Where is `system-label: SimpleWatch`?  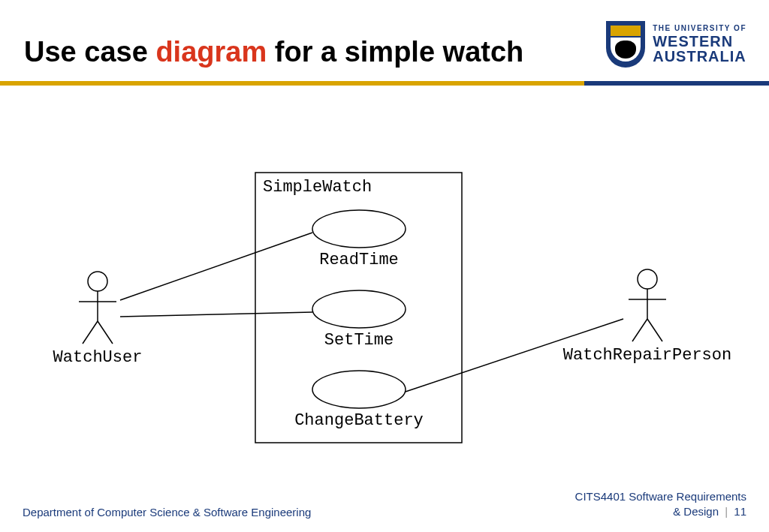
system-label: SimpleWatch is located at coordinates (317, 188).